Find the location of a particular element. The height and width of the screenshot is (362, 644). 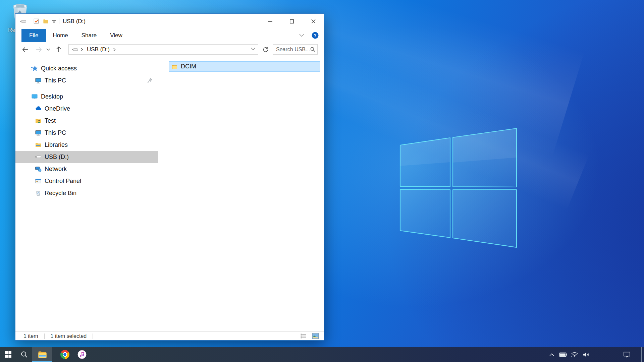

desktop-icon is located at coordinates (35, 97).